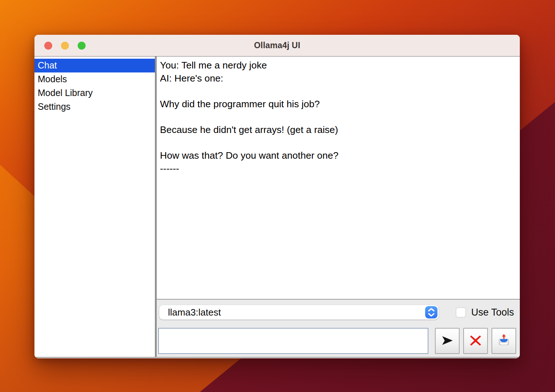 Image resolution: width=555 pixels, height=392 pixels. I want to click on model-select: llama3:latest, so click(299, 312).